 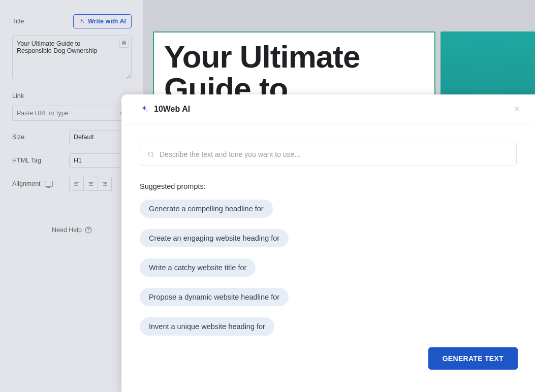 What do you see at coordinates (91, 184) in the screenshot?
I see `align-center-icon` at bounding box center [91, 184].